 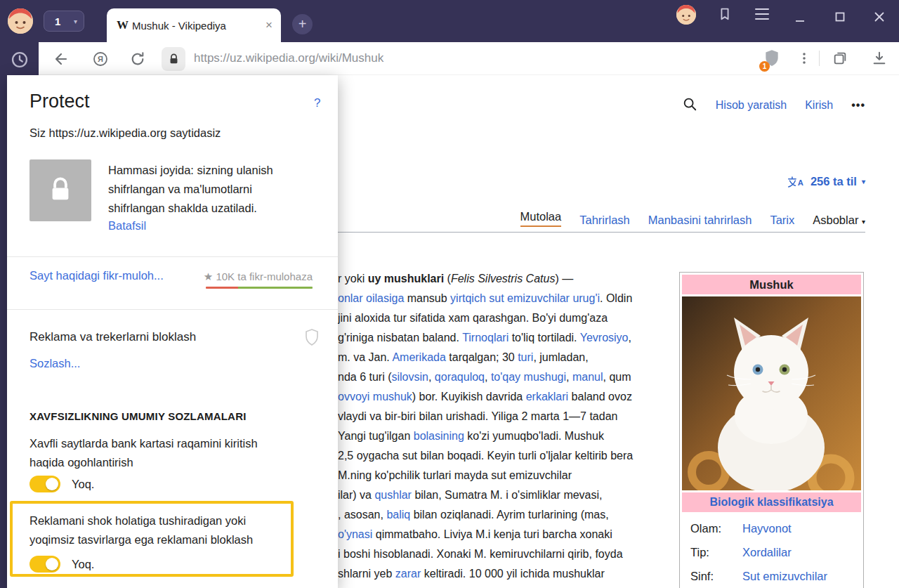 I want to click on login-link: Kirish, so click(x=819, y=105).